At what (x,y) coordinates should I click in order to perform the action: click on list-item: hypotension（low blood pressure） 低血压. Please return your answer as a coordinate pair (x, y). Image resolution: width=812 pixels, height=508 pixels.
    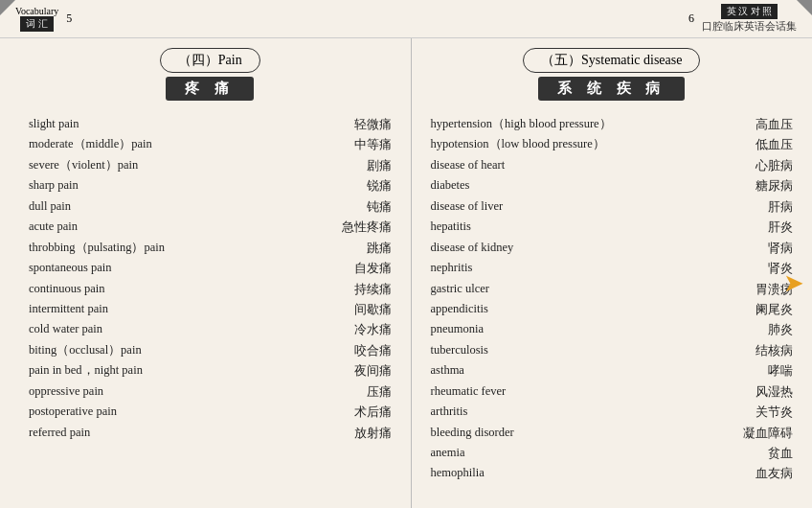
    Looking at the image, I should click on (613, 144).